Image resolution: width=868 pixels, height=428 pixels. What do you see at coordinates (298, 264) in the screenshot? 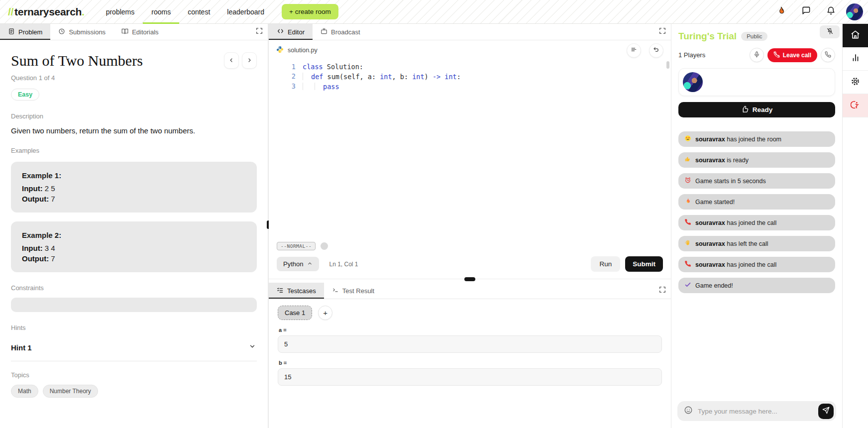
I see `language-selector: Python` at bounding box center [298, 264].